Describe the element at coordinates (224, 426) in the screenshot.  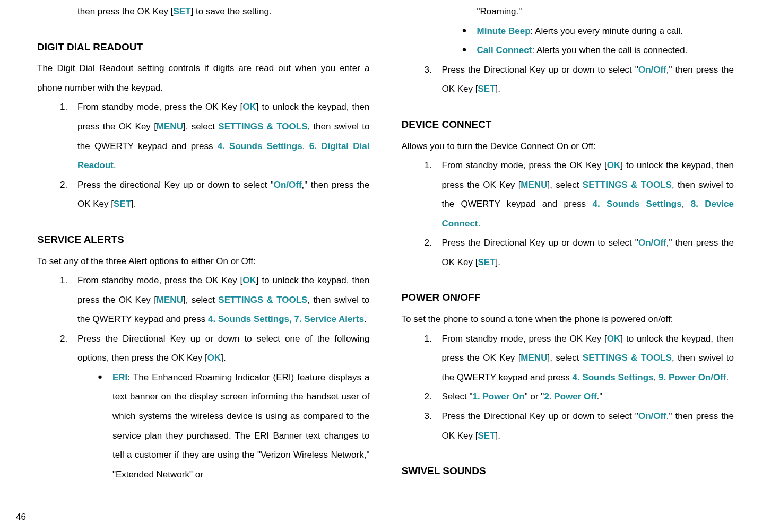
I see `bullets-service-alerts: ERI: The Enhanced Roaming Indicator (ERI…` at that location.